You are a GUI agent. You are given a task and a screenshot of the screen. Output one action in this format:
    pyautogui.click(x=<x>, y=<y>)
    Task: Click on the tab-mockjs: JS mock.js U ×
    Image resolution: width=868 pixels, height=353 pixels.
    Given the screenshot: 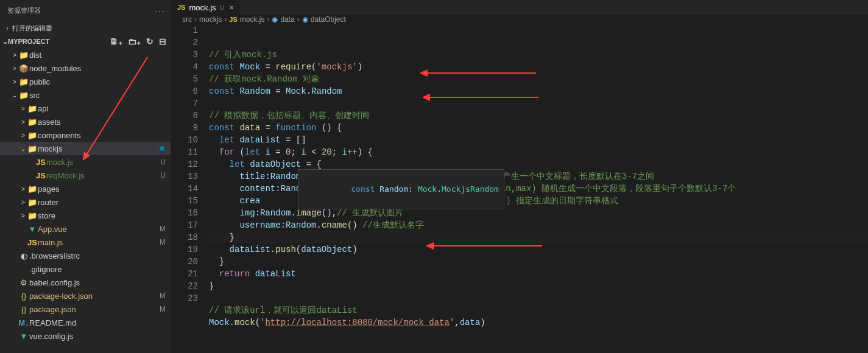 What is the action you would take?
    pyautogui.click(x=206, y=7)
    